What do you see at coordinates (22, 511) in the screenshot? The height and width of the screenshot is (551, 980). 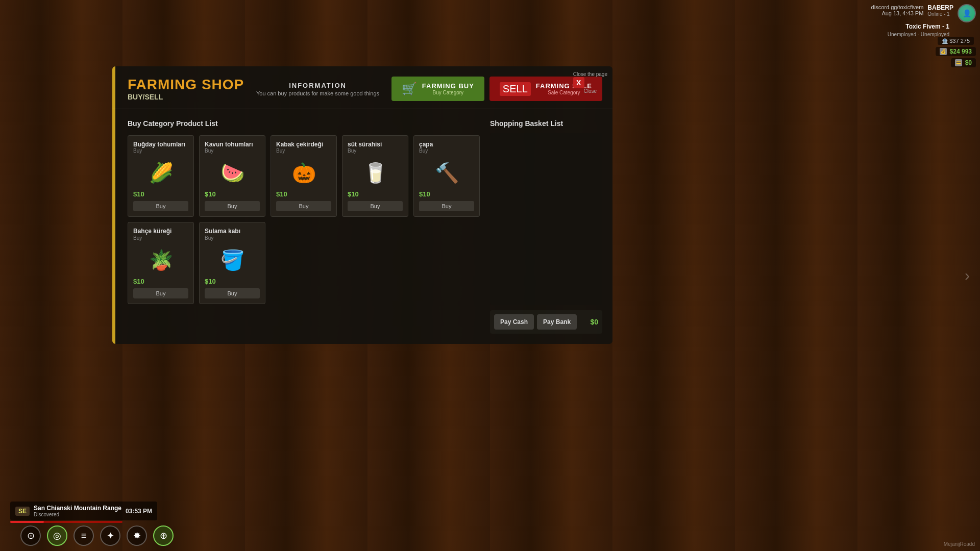 I see `hud-compass: SE` at bounding box center [22, 511].